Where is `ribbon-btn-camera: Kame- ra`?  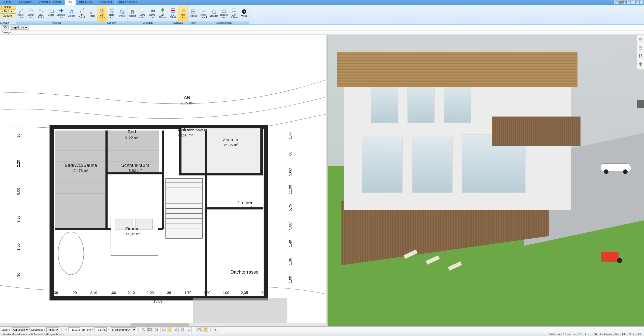 ribbon-btn-camera: Kame- ra is located at coordinates (153, 13).